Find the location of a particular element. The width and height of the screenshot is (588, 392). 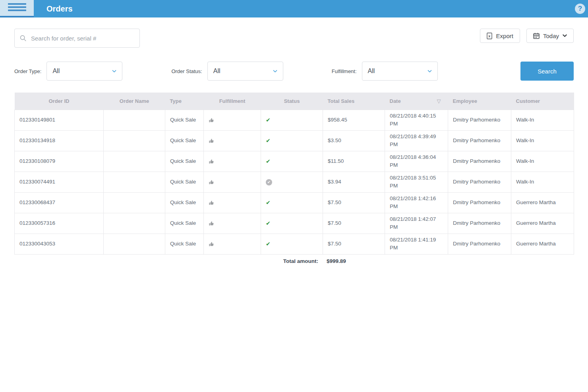

col-header-order-id: Order ID is located at coordinates (59, 101).